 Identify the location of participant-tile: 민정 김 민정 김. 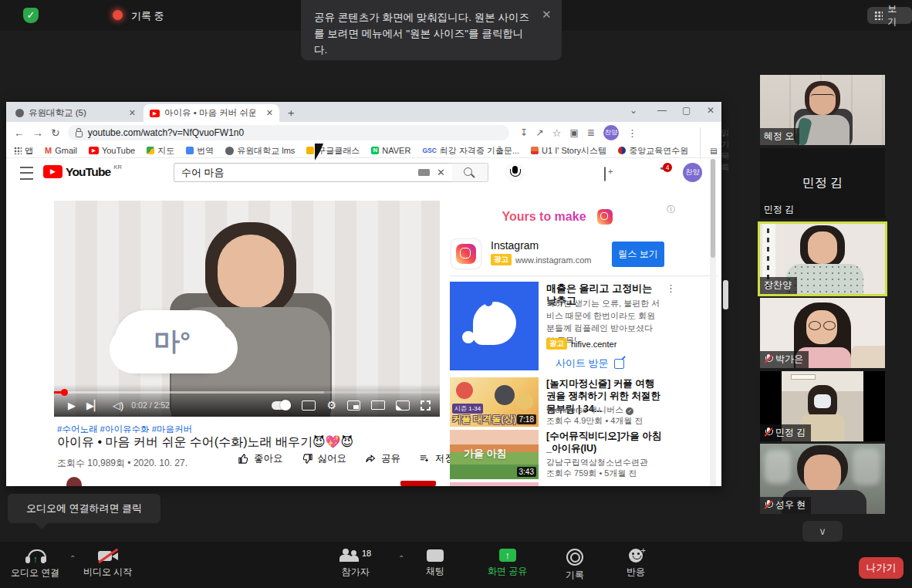
(822, 184).